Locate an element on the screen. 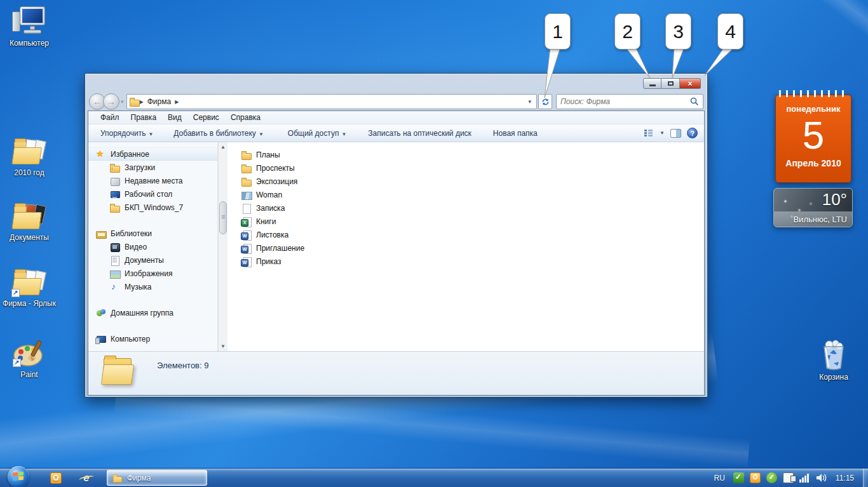 This screenshot has height=487, width=868. outlook-tray-icon is located at coordinates (755, 477).